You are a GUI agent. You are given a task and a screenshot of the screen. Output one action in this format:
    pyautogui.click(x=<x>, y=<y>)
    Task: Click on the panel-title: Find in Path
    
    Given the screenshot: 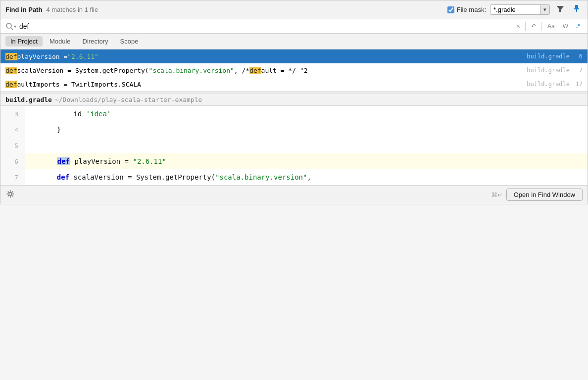 What is the action you would take?
    pyautogui.click(x=24, y=10)
    